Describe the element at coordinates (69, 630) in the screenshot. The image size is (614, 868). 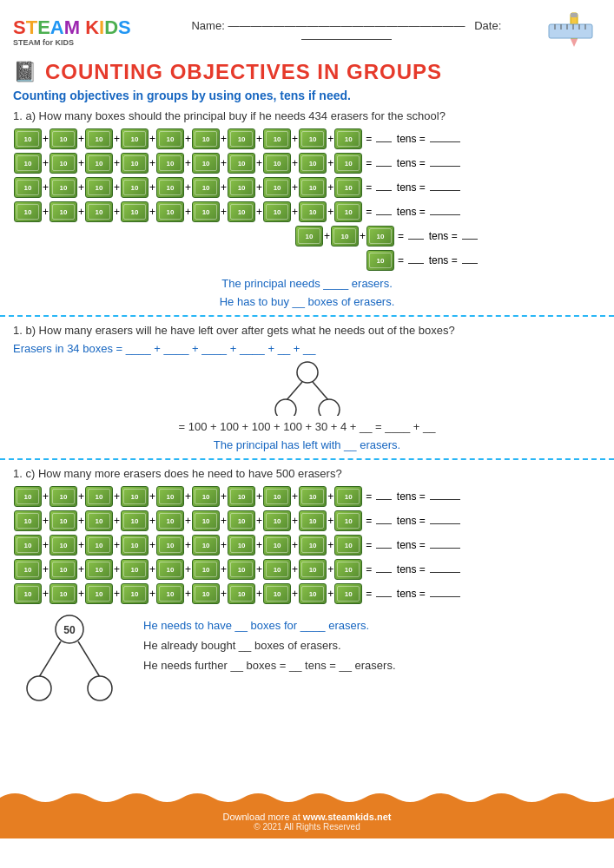
I see `svg-text: 50` at that location.